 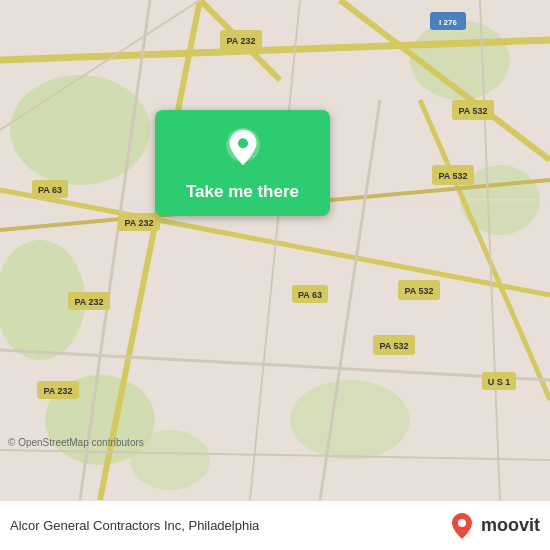 What do you see at coordinates (448, 22) in the screenshot?
I see `svg-text: I 276` at bounding box center [448, 22].